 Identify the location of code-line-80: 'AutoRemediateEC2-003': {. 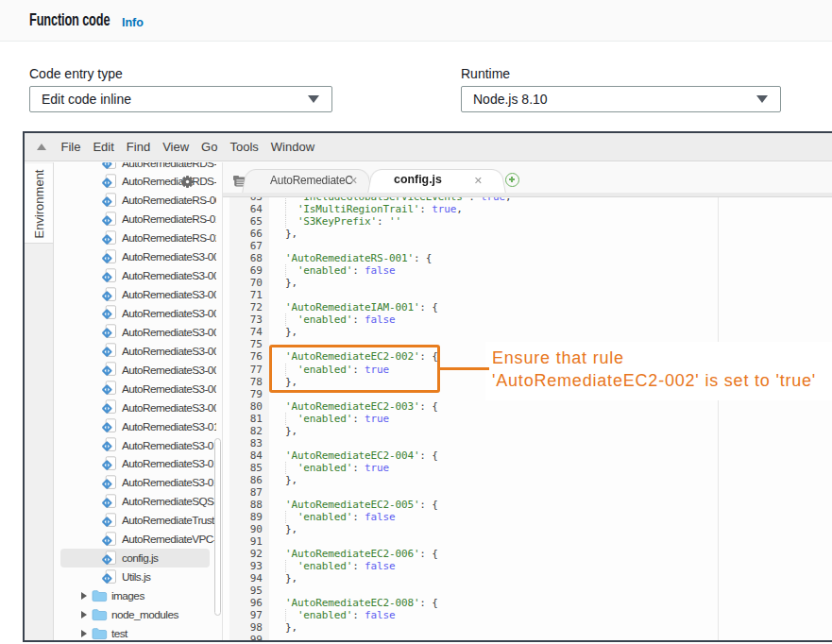
(355, 406).